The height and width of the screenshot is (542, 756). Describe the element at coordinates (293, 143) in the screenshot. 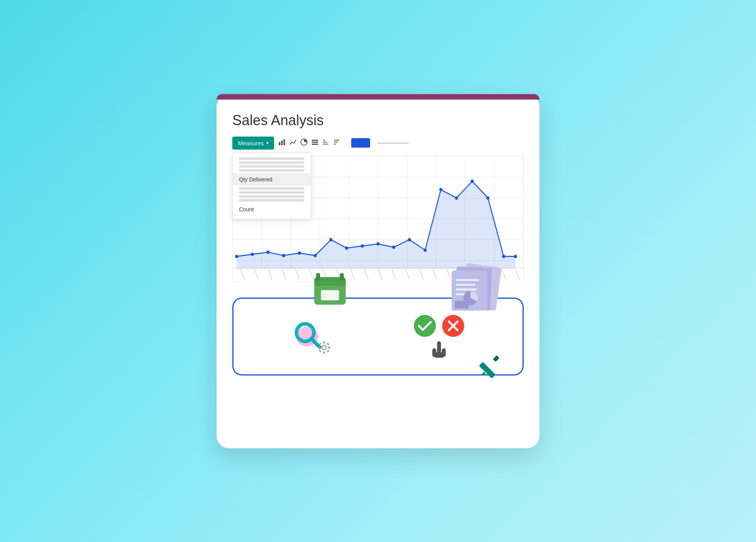

I see `line-chart-icon` at that location.